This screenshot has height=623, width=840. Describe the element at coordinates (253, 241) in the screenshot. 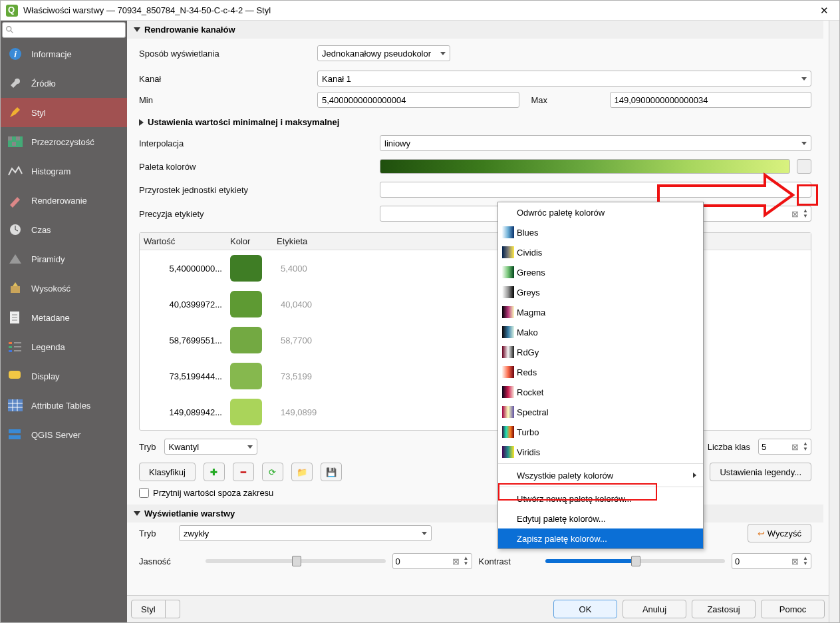

I see `col-color: Kolor` at that location.